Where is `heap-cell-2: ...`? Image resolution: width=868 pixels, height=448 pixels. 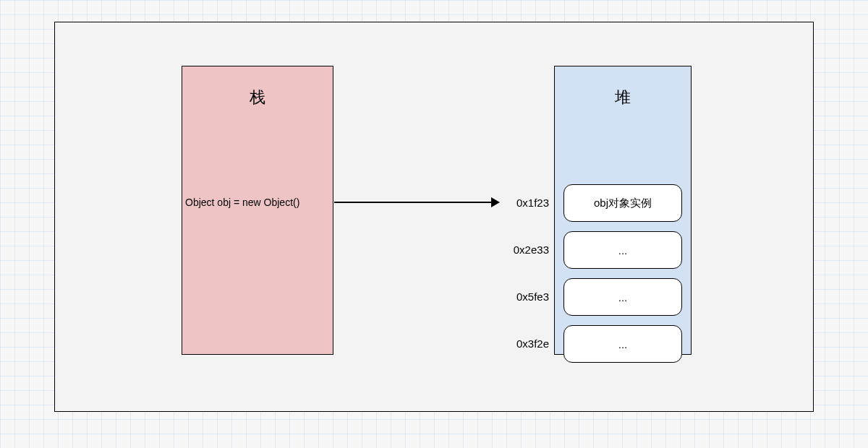 heap-cell-2: ... is located at coordinates (623, 297).